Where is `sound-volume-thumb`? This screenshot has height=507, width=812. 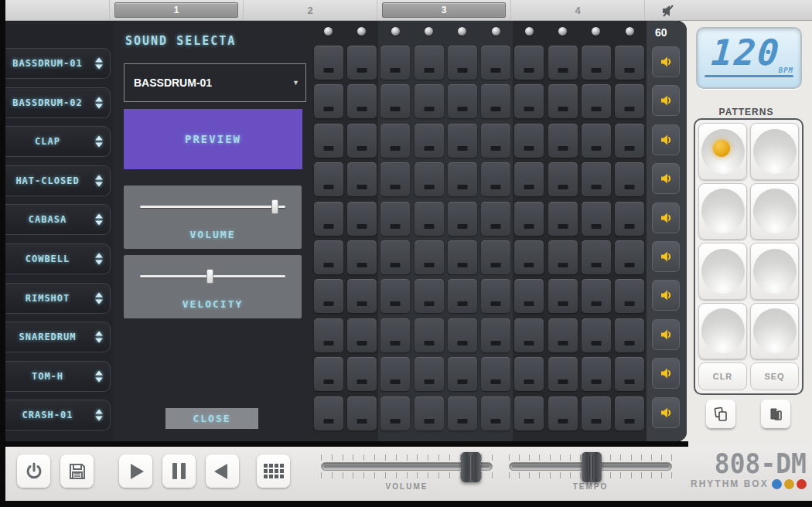 sound-volume-thumb is located at coordinates (275, 207).